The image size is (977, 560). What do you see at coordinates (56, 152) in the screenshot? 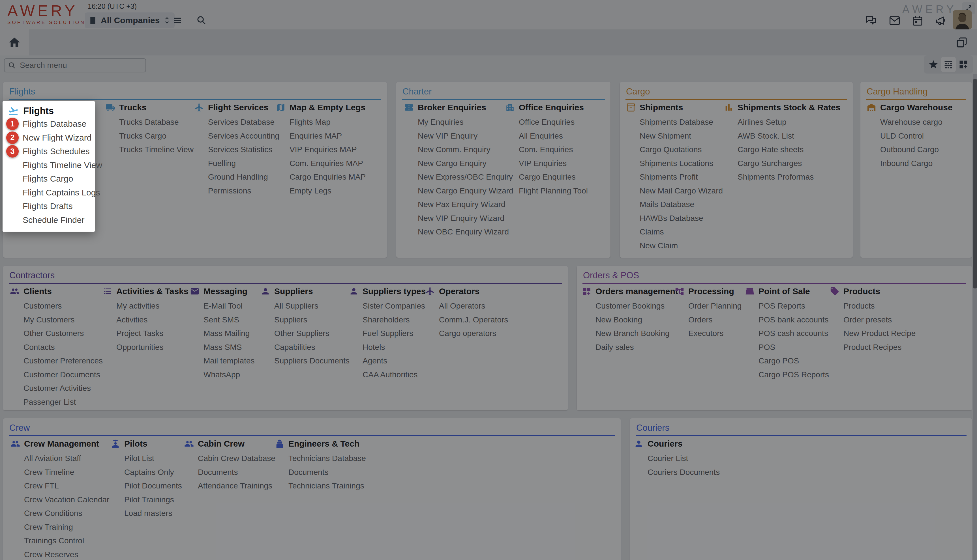
I see `popup-item-label: Flights Schedules` at bounding box center [56, 152].